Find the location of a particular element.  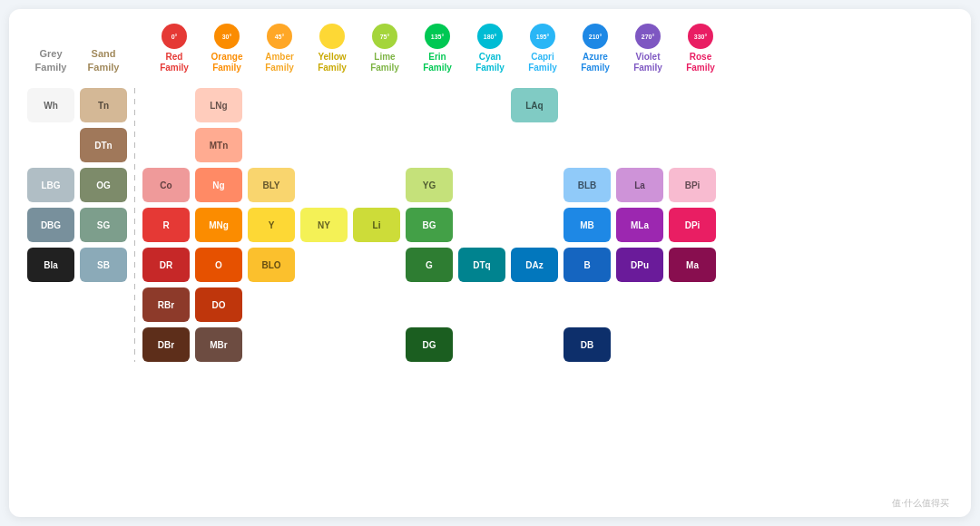

cyan-family-label: CyanFamily is located at coordinates (490, 63).